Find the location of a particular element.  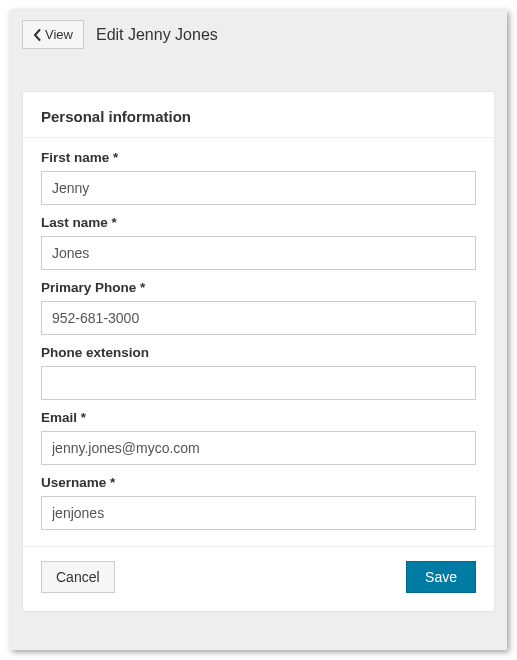

primary-phone-label: Primary Phone * is located at coordinates (258, 288).